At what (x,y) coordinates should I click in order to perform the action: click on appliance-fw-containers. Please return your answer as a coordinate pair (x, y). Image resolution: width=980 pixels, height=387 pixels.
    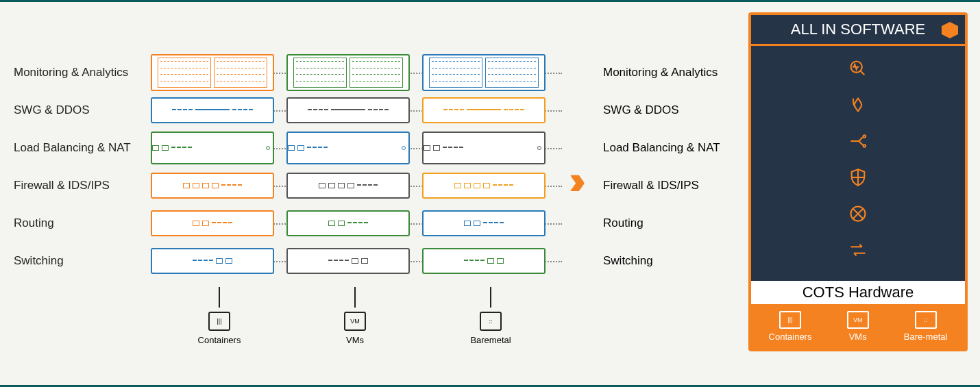
    Looking at the image, I should click on (212, 186).